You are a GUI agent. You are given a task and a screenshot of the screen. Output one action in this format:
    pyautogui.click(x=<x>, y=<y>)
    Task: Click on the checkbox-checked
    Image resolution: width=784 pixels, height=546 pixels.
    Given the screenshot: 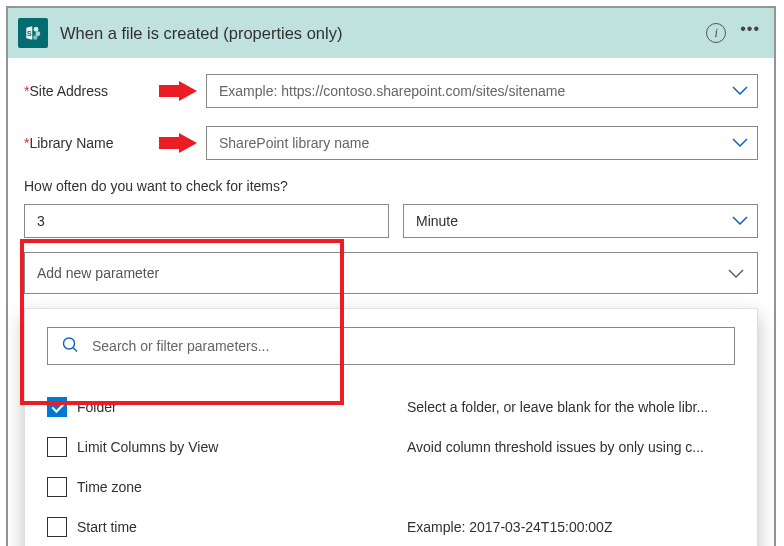 What is the action you would take?
    pyautogui.click(x=57, y=407)
    